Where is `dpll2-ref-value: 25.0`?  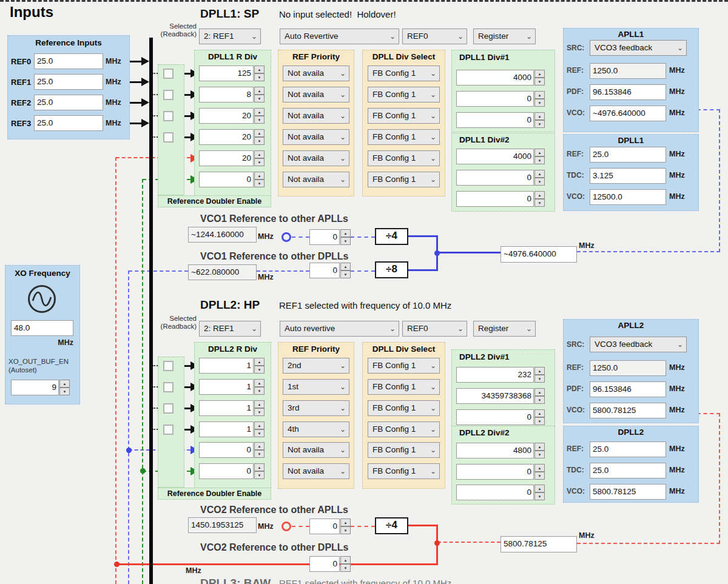 dpll2-ref-value: 25.0 is located at coordinates (628, 449).